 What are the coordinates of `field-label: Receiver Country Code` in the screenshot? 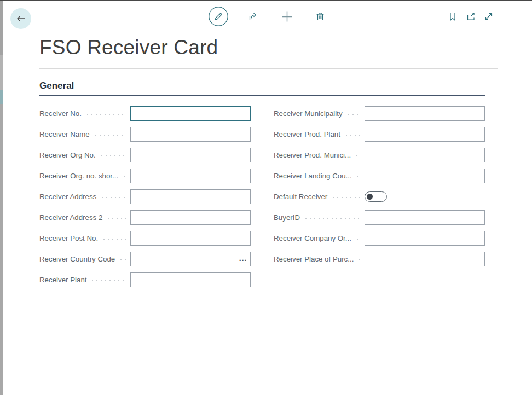 It's located at (77, 259).